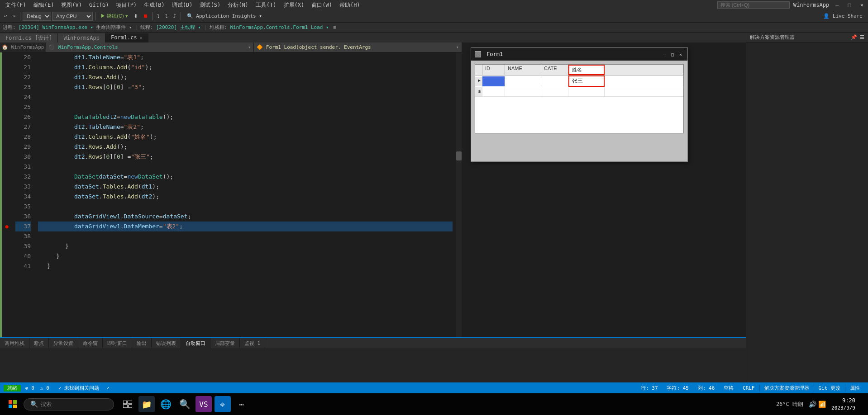 The image size is (868, 415). What do you see at coordinates (29, 38) in the screenshot?
I see `tab-form1-design: Form1.cs [设计]` at bounding box center [29, 38].